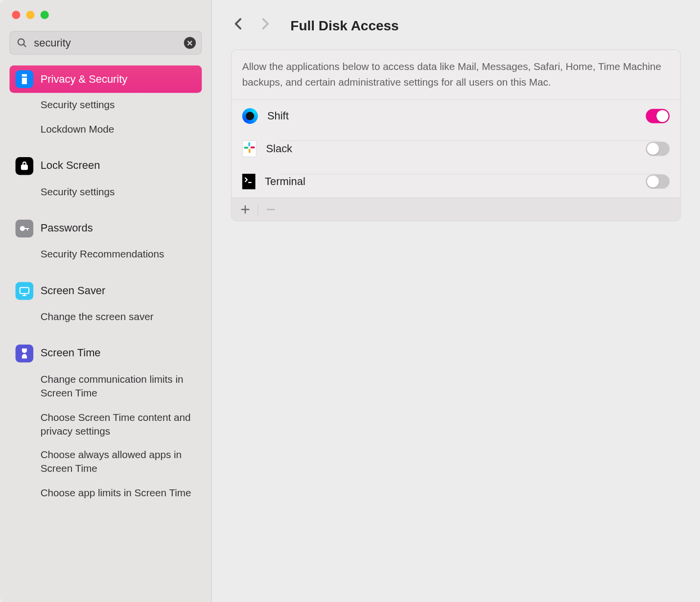 Image resolution: width=700 pixels, height=602 pixels. What do you see at coordinates (106, 255) in the screenshot?
I see `sidebar-sub-item: Security Recommendations` at bounding box center [106, 255].